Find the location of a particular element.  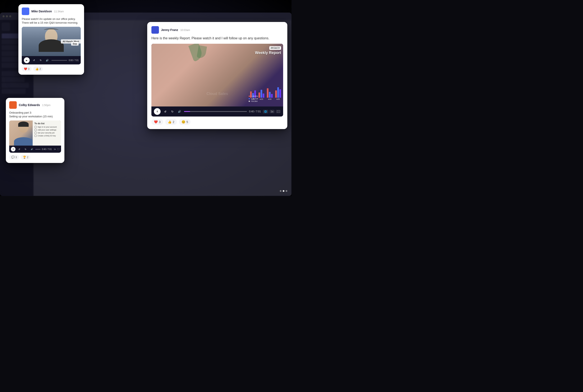

heart-emoji: ❤️ is located at coordinates (25, 69).